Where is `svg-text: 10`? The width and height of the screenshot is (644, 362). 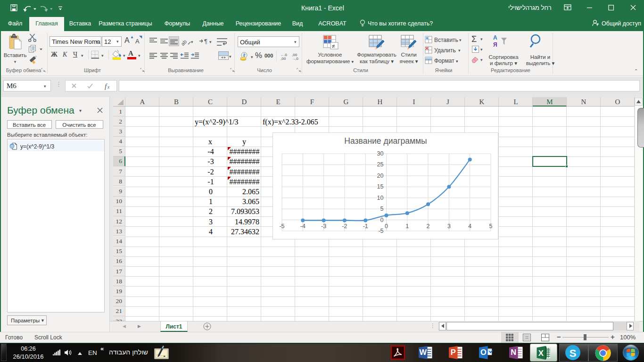
svg-text: 10 is located at coordinates (380, 198).